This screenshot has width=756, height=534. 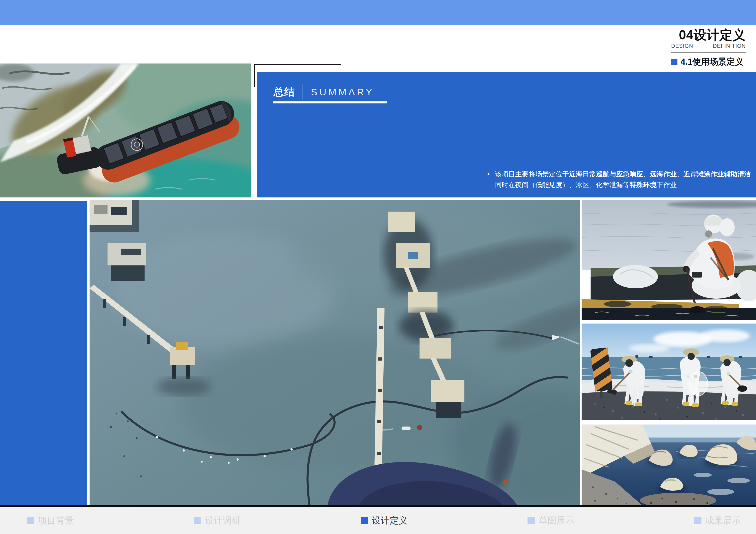 What do you see at coordinates (709, 52) in the screenshot?
I see `header-divider` at bounding box center [709, 52].